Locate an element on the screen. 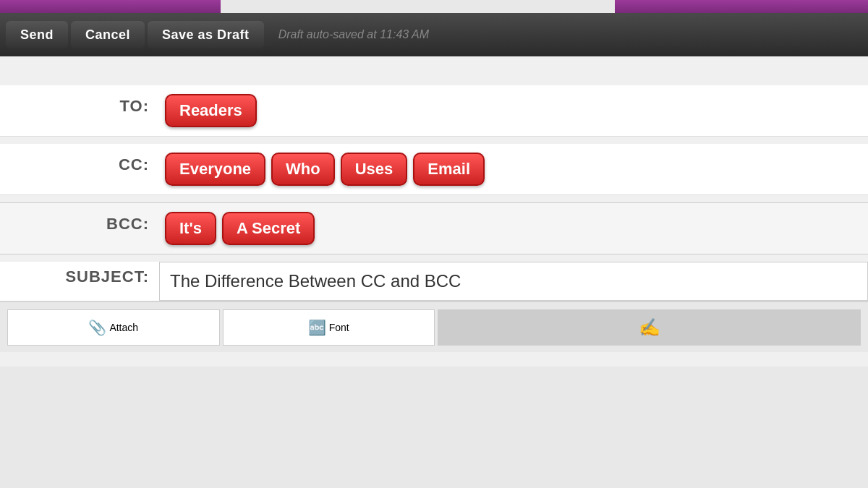  cc-row: CC: Everyone Who Uses Email is located at coordinates (434, 169).